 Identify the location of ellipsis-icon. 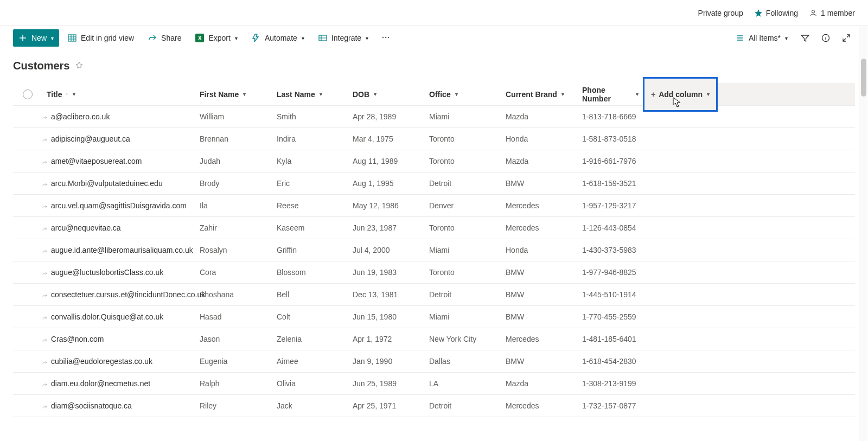
(386, 38).